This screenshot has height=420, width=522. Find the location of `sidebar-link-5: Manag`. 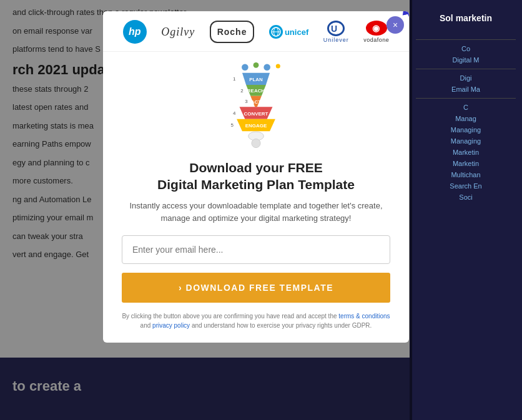

sidebar-link-5: Manag is located at coordinates (466, 119).